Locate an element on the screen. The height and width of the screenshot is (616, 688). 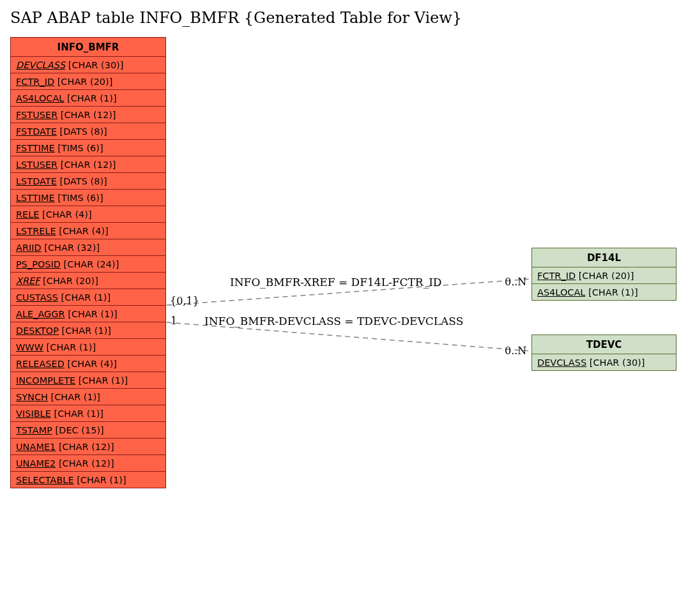
field-row: LSTTIME [TIMS (6)] is located at coordinates (88, 198).